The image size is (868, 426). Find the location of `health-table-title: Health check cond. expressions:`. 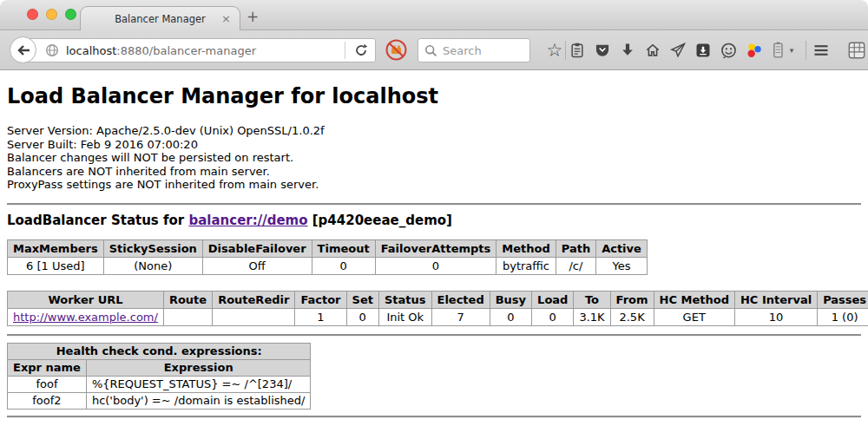

health-table-title: Health check cond. expressions: is located at coordinates (160, 351).